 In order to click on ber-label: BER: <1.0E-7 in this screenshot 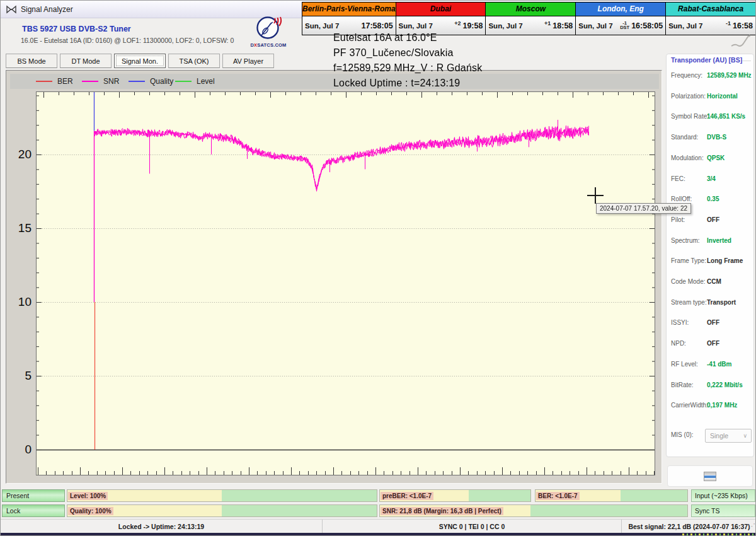, I will do `click(558, 496)`.